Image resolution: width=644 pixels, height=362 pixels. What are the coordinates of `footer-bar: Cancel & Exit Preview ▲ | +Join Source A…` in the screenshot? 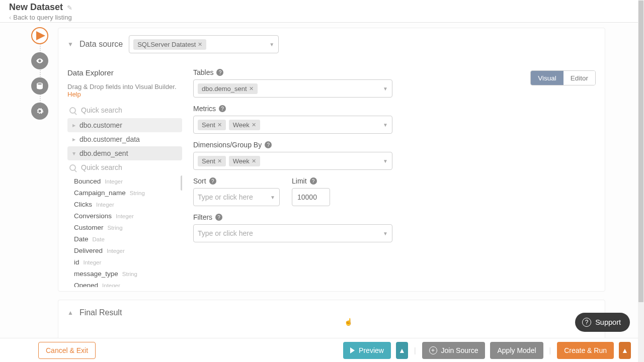 It's located at (319, 350).